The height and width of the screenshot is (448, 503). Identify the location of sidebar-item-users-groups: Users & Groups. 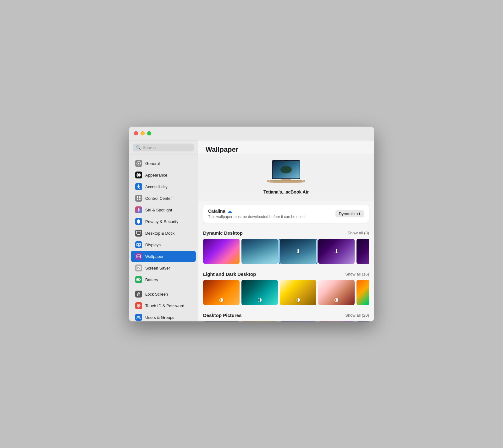
(163, 317).